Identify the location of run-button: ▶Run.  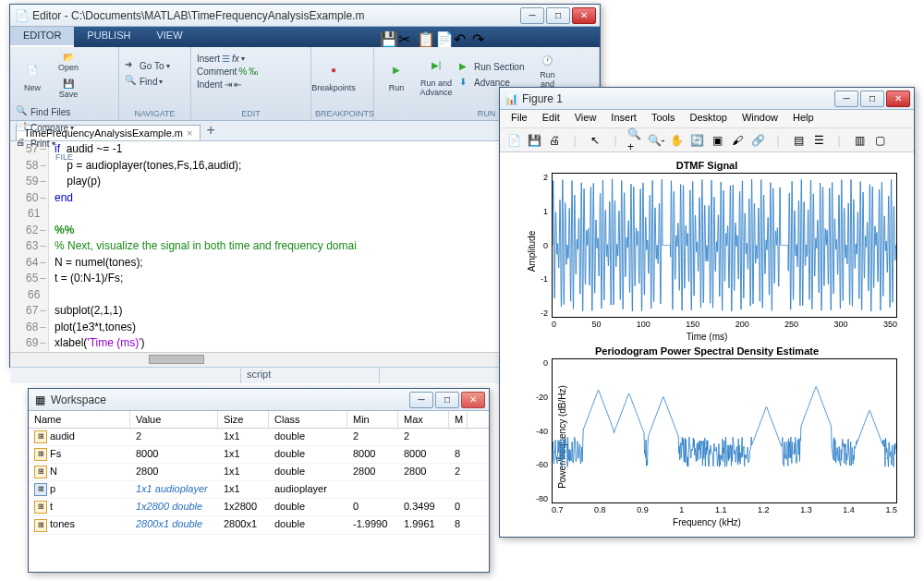
(396, 75).